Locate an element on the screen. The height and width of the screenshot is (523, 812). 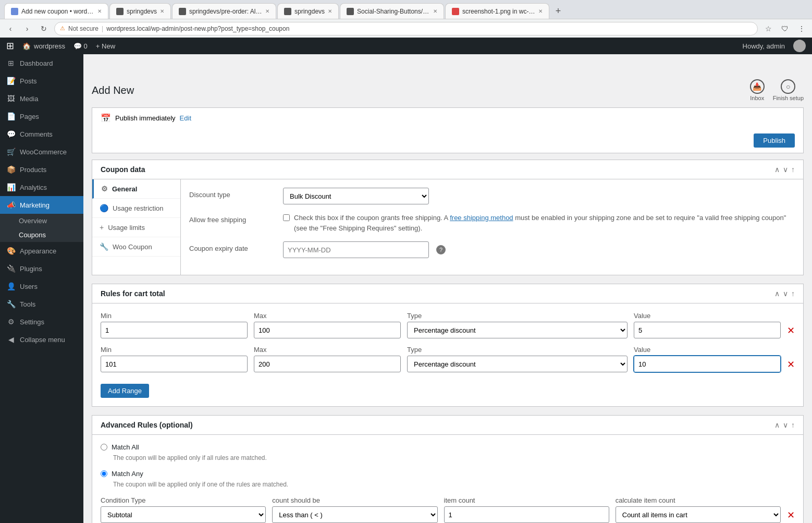
row2-max-label: Max is located at coordinates (327, 349).